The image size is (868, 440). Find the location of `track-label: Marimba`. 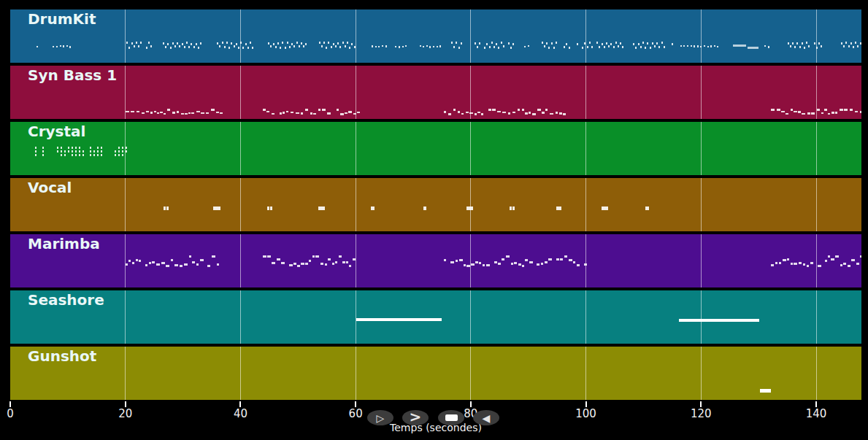

track-label: Marimba is located at coordinates (64, 244).